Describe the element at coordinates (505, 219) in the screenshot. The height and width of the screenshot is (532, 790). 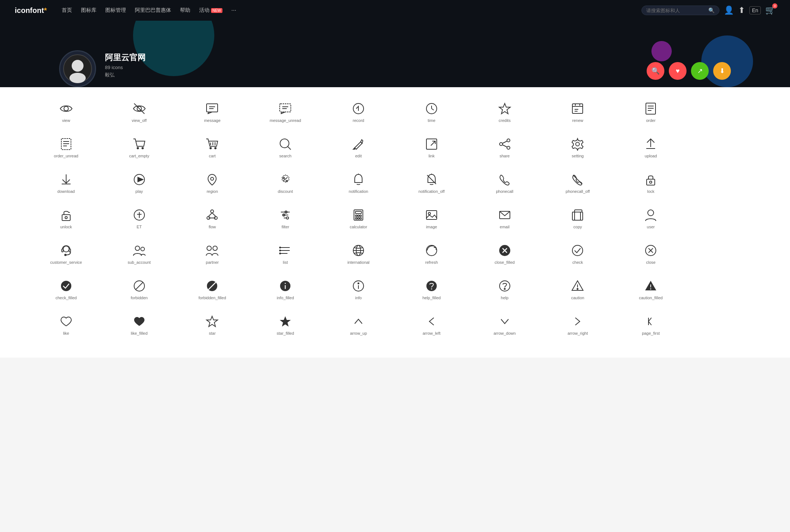
I see `icon-item-email: email` at that location.